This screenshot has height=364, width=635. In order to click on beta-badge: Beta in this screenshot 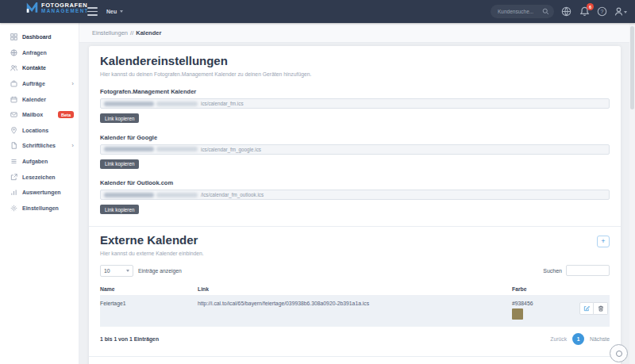, I will do `click(66, 114)`.